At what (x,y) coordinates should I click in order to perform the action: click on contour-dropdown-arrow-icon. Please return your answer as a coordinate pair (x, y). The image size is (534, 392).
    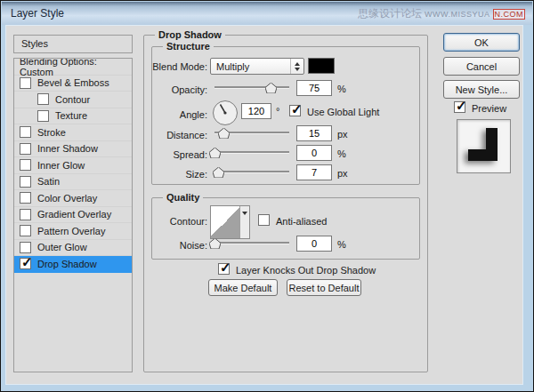
    Looking at the image, I should click on (245, 222).